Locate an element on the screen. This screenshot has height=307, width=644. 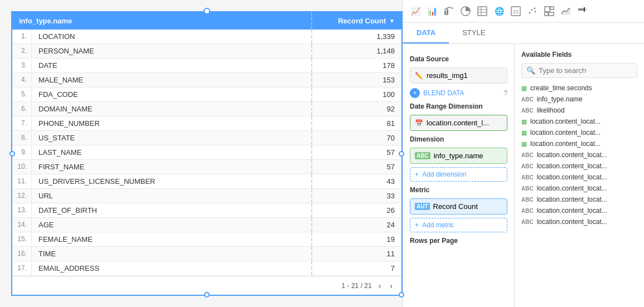
table-row: 8. US_STATE 70 is located at coordinates (207, 138).